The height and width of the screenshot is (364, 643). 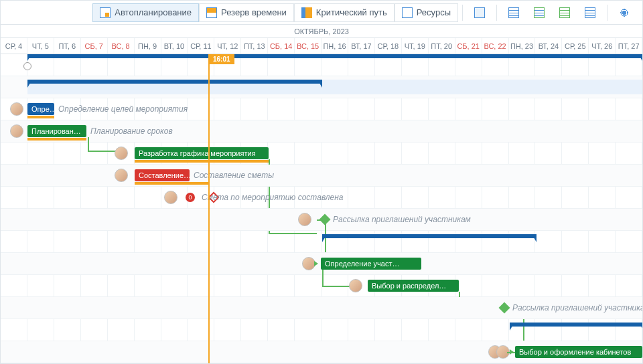 What do you see at coordinates (209, 209) in the screenshot?
I see `now-indicator` at bounding box center [209, 209].